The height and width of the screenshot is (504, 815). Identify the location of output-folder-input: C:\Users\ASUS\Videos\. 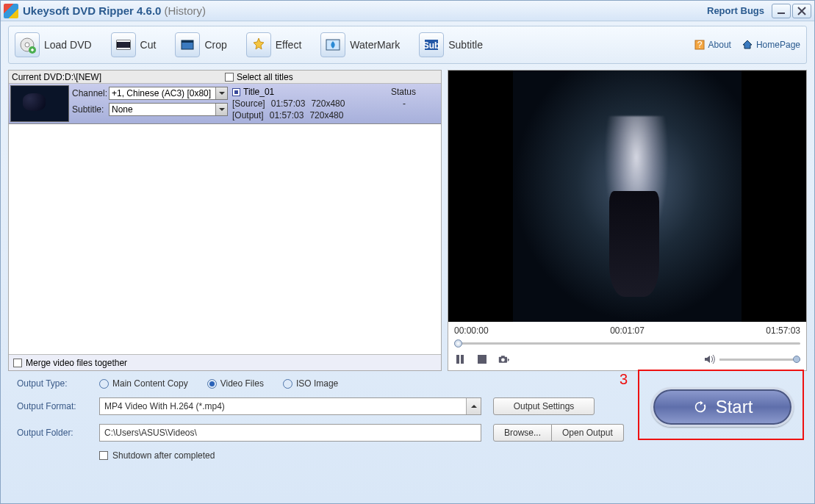
(290, 433).